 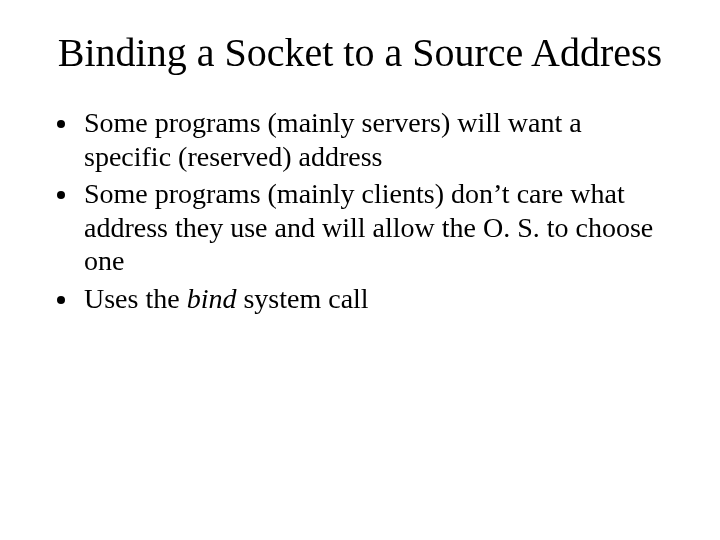 I want to click on bullet-text: Some programs (mainly clients) don’t car…, so click(x=368, y=227).